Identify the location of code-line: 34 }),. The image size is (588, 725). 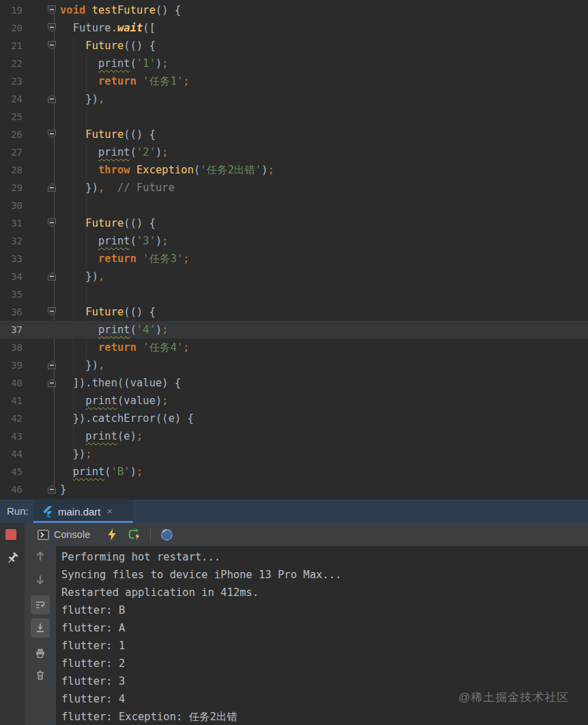
(294, 276).